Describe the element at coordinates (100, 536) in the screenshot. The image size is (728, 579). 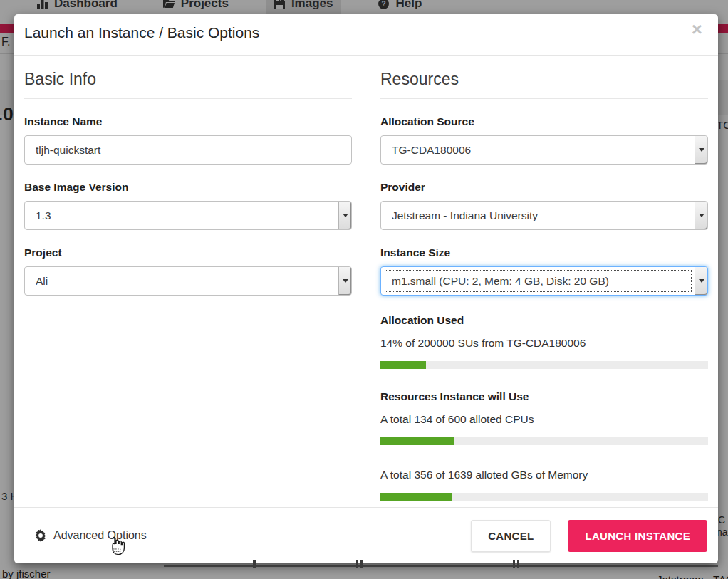
I see `advanced-options-label: Advanced Options` at that location.